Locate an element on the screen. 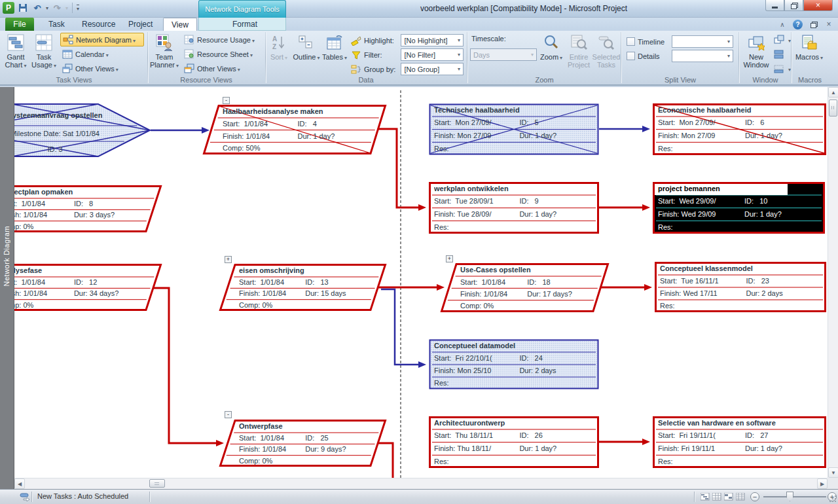 The width and height of the screenshot is (838, 504). details-select: ▾ is located at coordinates (702, 56).